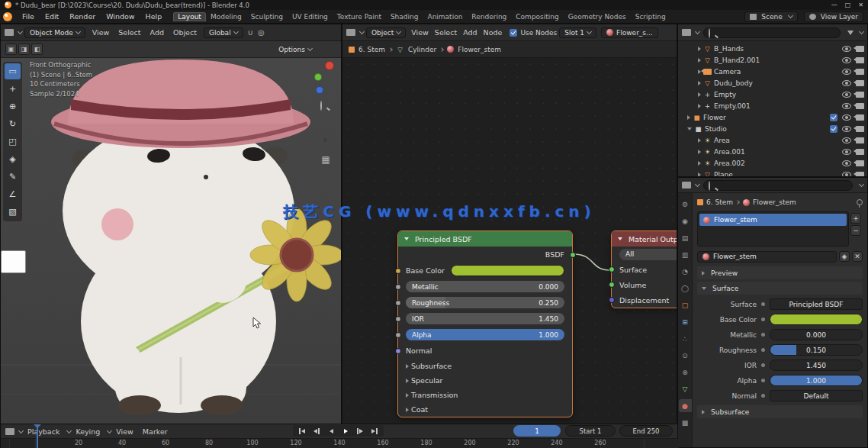 Image resolution: width=868 pixels, height=448 pixels. What do you see at coordinates (816, 365) in the screenshot?
I see `ior-field: 1.450` at bounding box center [816, 365].